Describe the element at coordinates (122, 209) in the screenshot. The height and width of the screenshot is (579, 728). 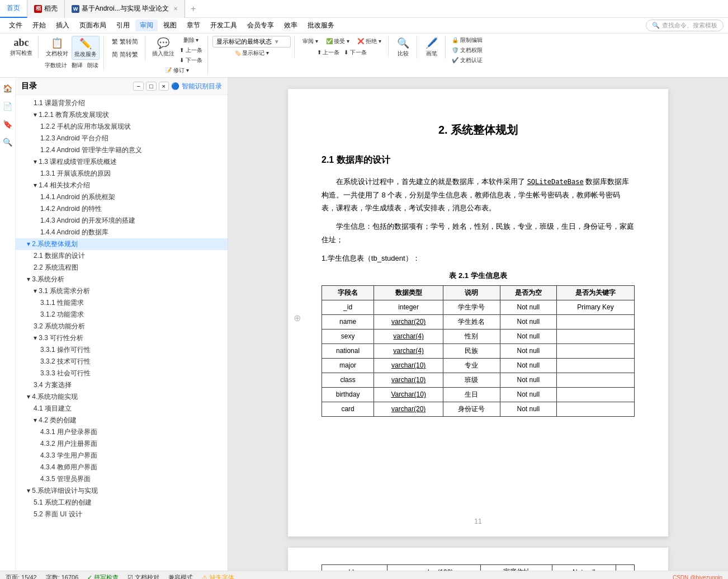
I see `toc-item-9: 1.4.2 Android 的特性` at that location.